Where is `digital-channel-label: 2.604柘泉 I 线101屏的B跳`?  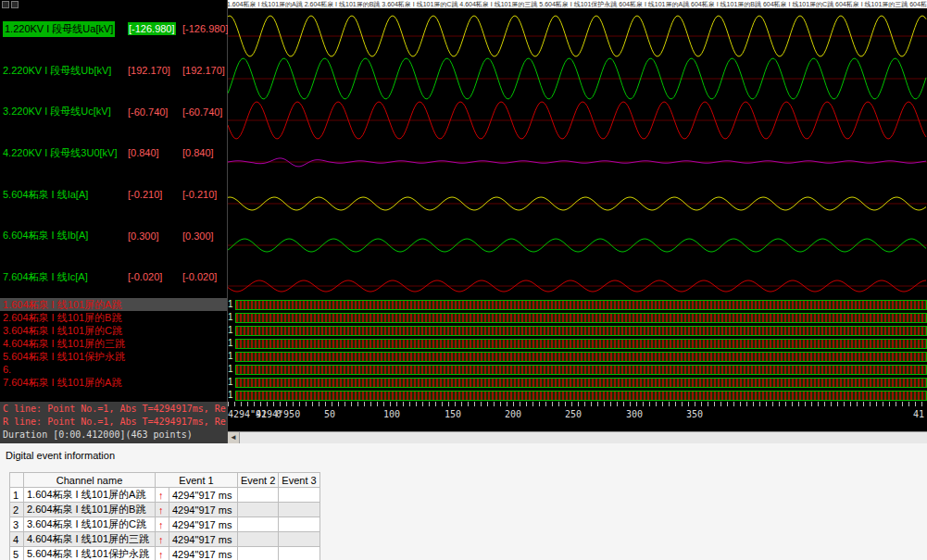
digital-channel-label: 2.604柘泉 I 线101屏的B跳 is located at coordinates (113, 317).